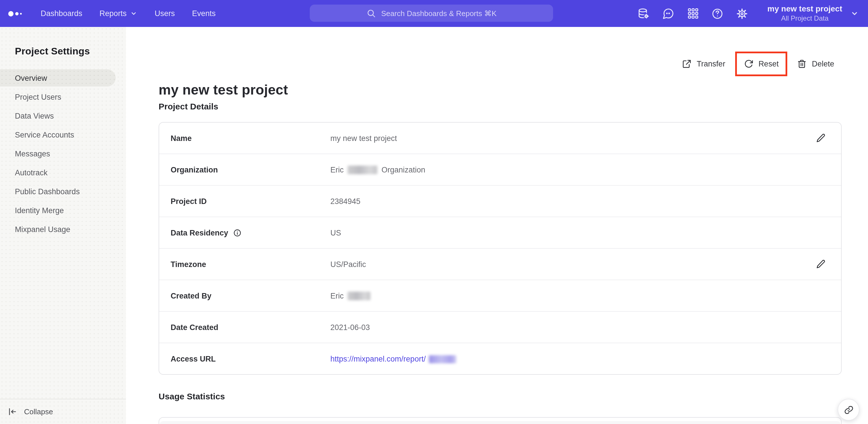 This screenshot has height=424, width=868. I want to click on current-project-name: my new test project, so click(805, 9).